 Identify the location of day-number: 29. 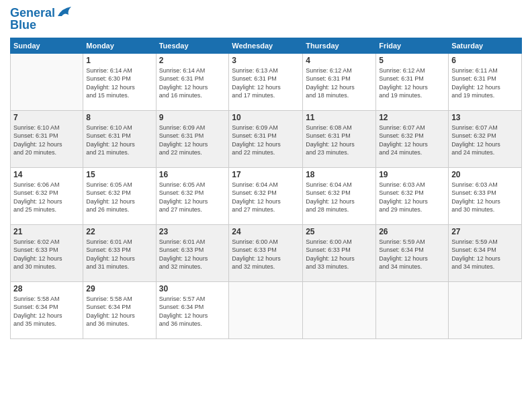
(120, 289).